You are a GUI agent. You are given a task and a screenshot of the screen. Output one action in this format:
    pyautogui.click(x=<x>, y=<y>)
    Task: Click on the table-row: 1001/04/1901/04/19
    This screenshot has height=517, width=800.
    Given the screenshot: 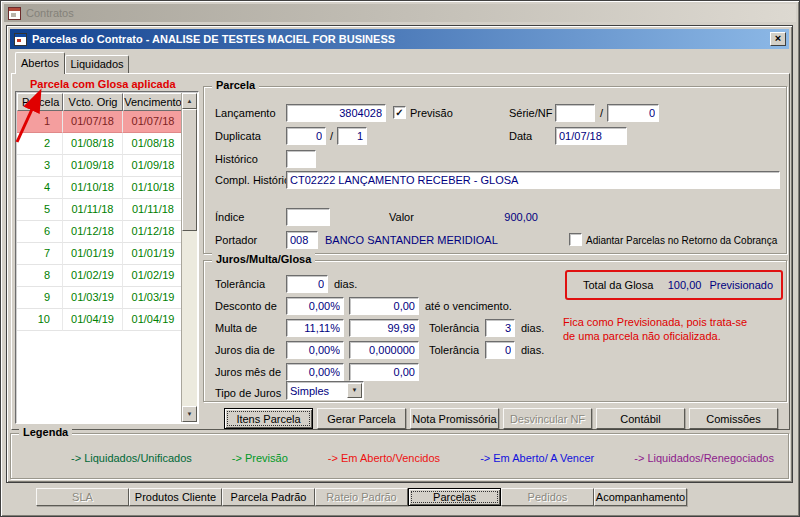 What is the action you would take?
    pyautogui.click(x=100, y=320)
    